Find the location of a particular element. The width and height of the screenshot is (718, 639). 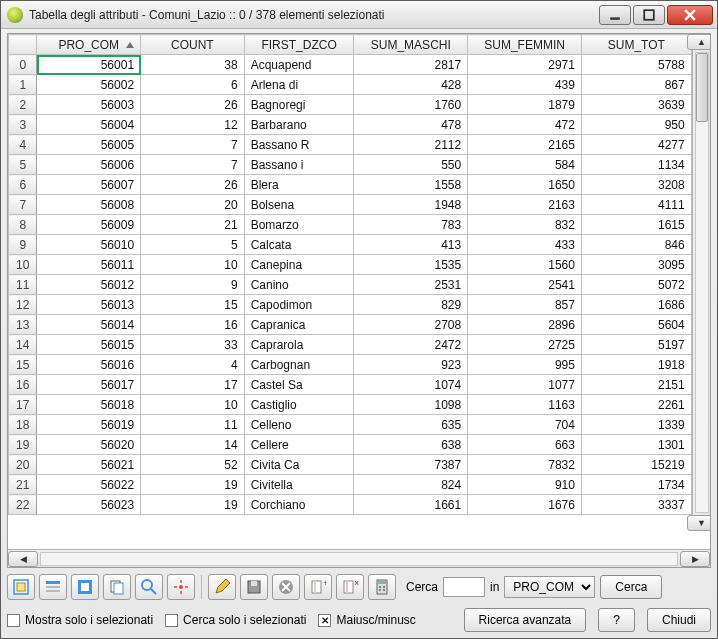

cell-first-dzco: Blera is located at coordinates (299, 185).